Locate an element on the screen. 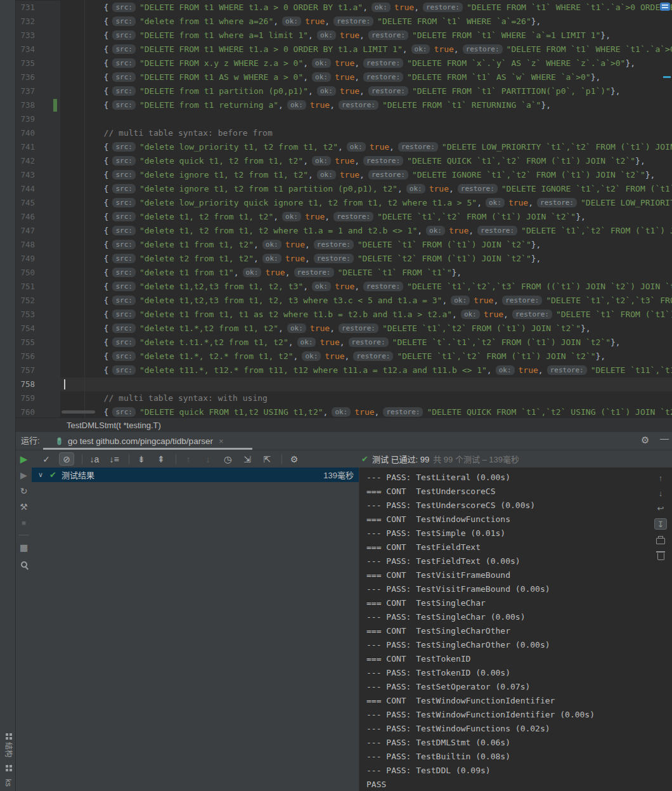  sort-by-duration-icon: ↓≡ is located at coordinates (114, 459).